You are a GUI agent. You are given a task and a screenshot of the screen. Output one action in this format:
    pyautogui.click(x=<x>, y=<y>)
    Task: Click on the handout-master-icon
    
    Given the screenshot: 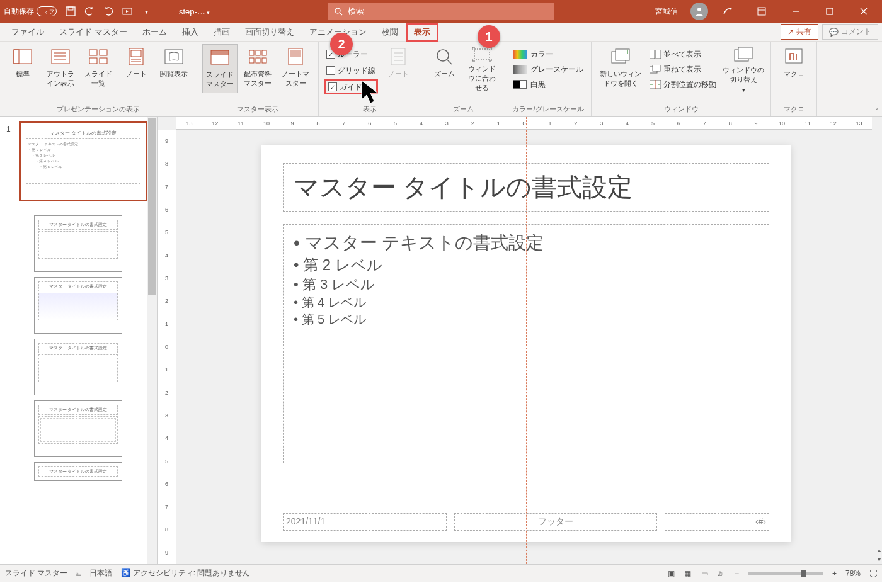 What is the action you would take?
    pyautogui.click(x=258, y=57)
    